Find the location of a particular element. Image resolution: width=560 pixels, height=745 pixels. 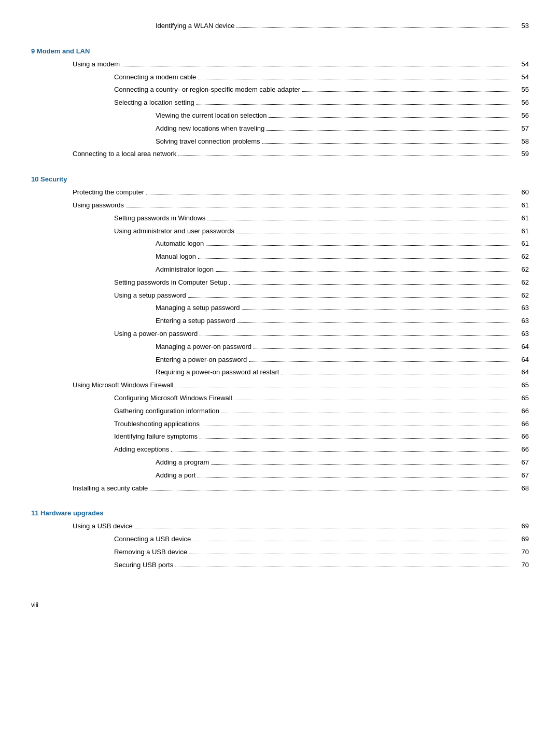

toc-entry-label: Connecting a country- or region-specific… is located at coordinates (207, 90).